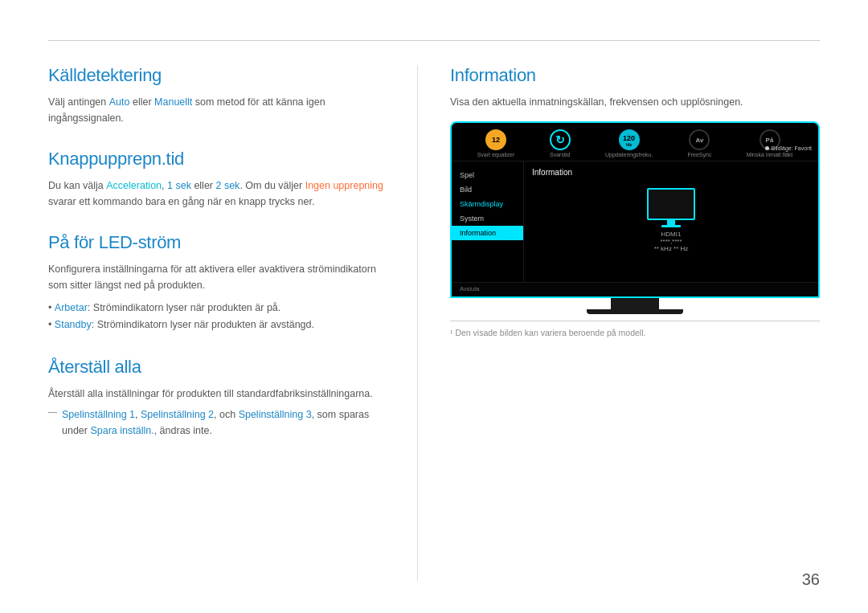 Image resolution: width=868 pixels, height=613 pixels. What do you see at coordinates (770, 143) in the screenshot?
I see `monitor-icon-minska: På Minska inmatl.fläkt` at bounding box center [770, 143].